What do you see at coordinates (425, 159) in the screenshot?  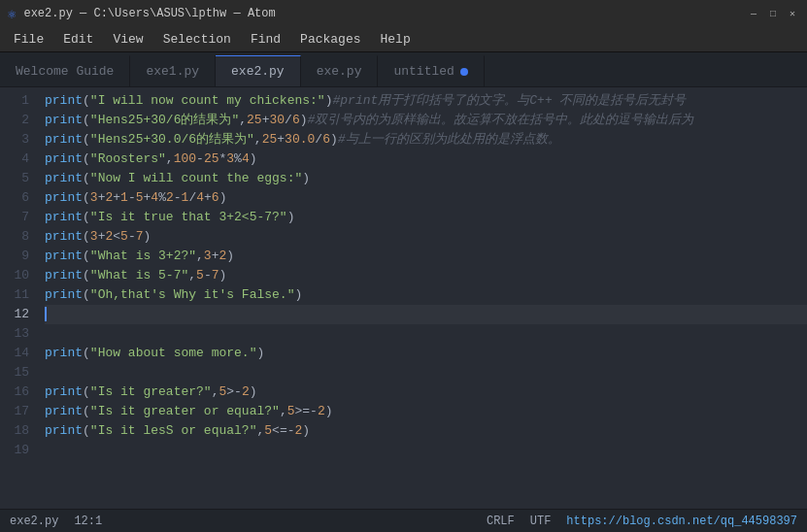 I see `code-line: print("Roosters",100-25*3%4)` at bounding box center [425, 159].